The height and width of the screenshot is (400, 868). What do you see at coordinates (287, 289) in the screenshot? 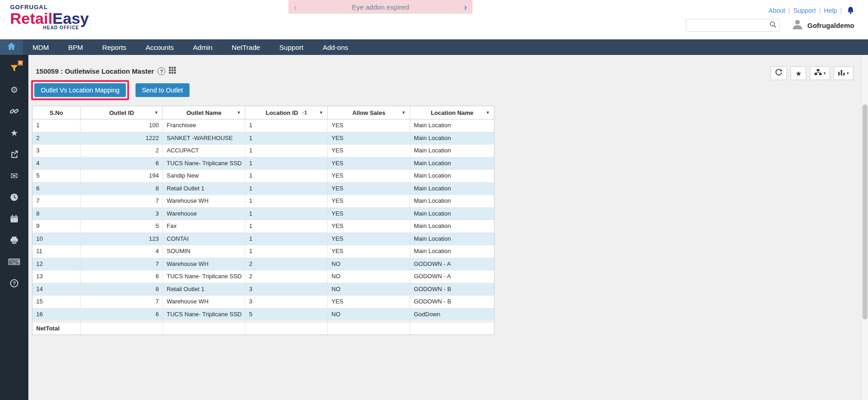
I see `cell-location-id: 3` at bounding box center [287, 289].